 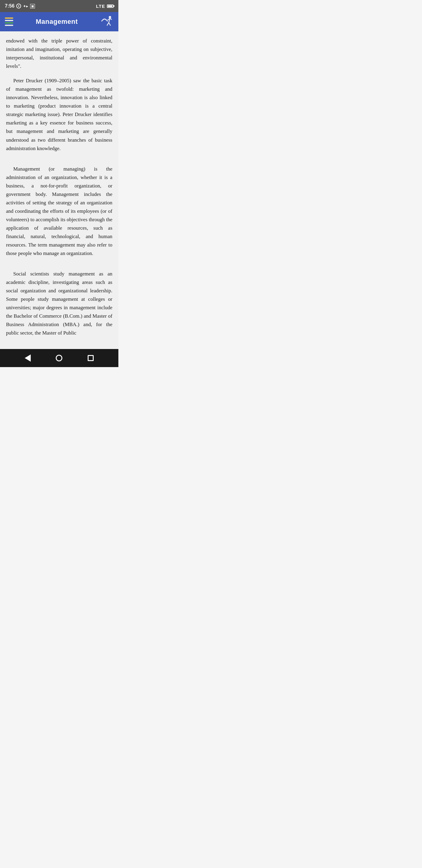 What do you see at coordinates (59, 6) in the screenshot?
I see `status-bar: 7:56 ✦▸ ▣ LTE` at bounding box center [59, 6].